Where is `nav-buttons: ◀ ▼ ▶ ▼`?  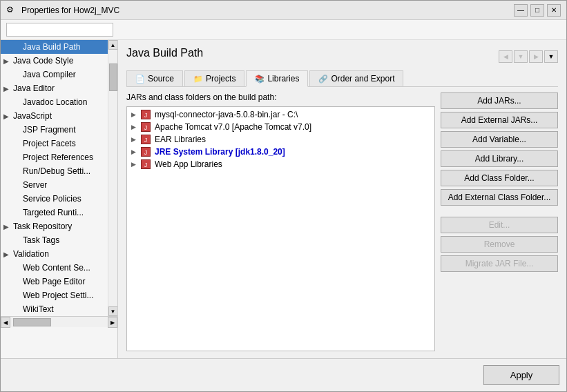 nav-buttons: ◀ ▼ ▶ ▼ is located at coordinates (528, 57).